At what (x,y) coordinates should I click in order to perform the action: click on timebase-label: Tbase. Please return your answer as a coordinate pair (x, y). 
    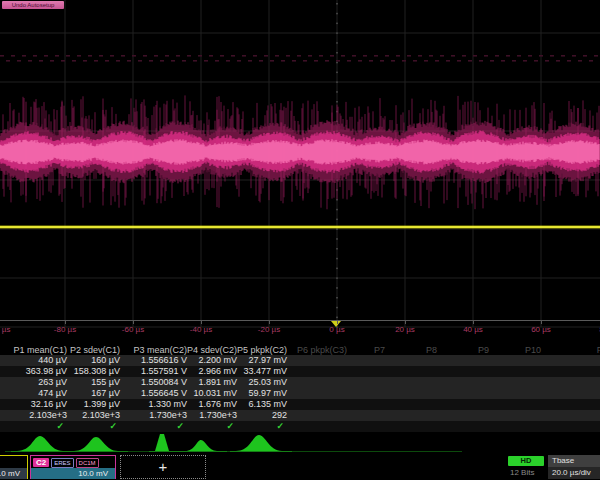
    Looking at the image, I should click on (574, 461).